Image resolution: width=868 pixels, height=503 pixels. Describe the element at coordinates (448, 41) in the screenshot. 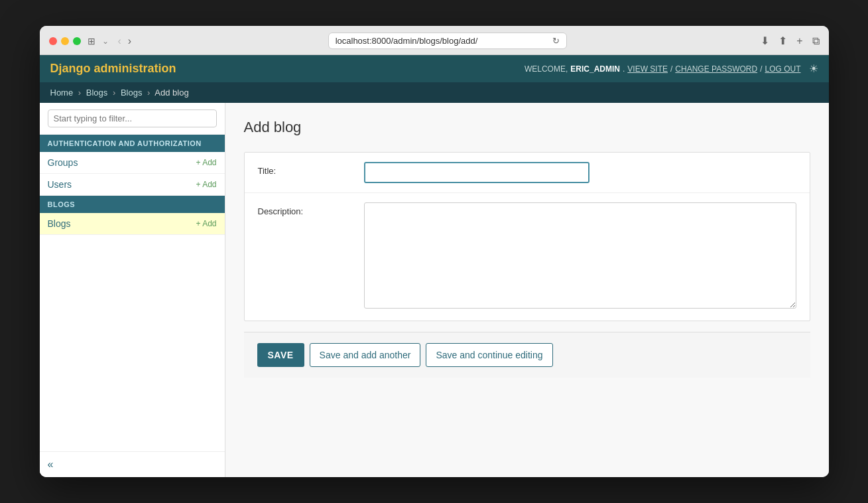

I see `address-bar: localhost:8000/admin/blogs/blog/add/ ↻` at that location.